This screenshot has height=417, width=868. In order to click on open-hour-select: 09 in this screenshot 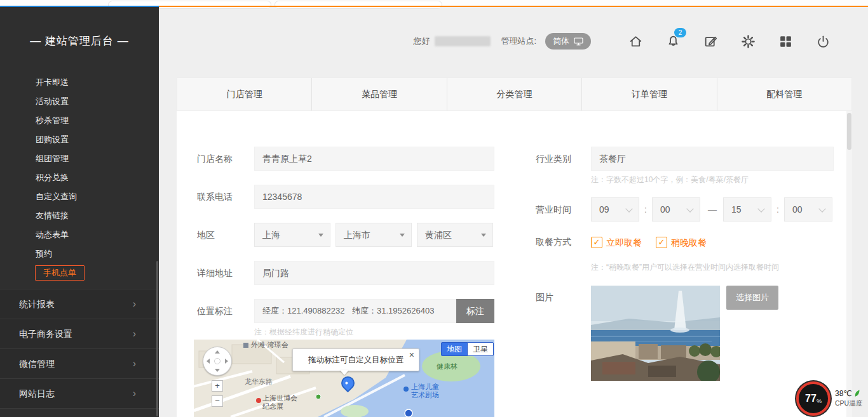, I will do `click(615, 209)`.